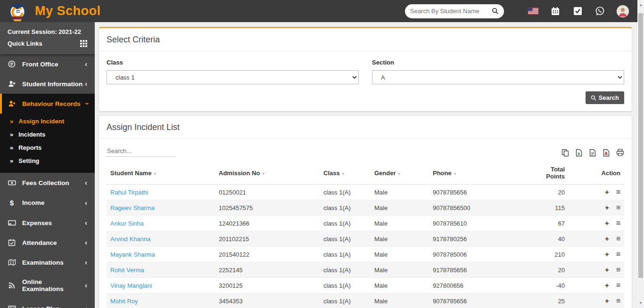  I want to click on col-admission-no: Admission No▾, so click(267, 173).